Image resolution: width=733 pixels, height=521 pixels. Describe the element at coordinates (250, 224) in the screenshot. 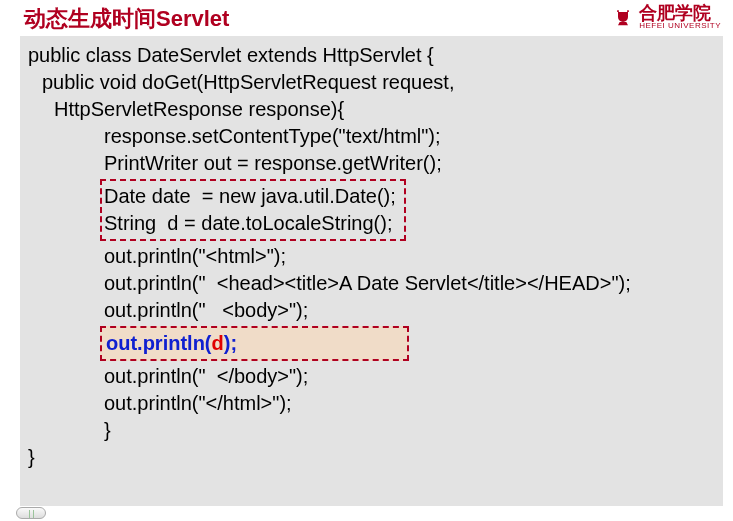

I see `code-line: String d = date.toLocaleString();` at that location.